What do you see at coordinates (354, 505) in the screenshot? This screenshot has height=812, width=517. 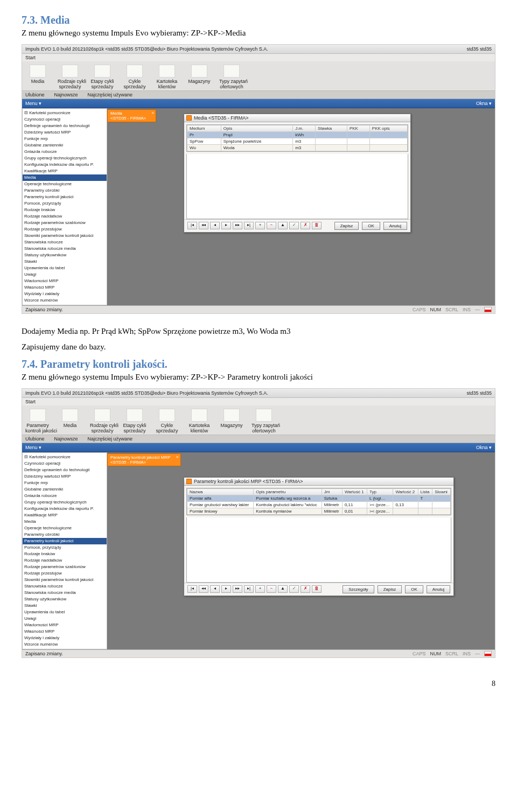 I see `grid-cell: 0,11` at bounding box center [354, 505].